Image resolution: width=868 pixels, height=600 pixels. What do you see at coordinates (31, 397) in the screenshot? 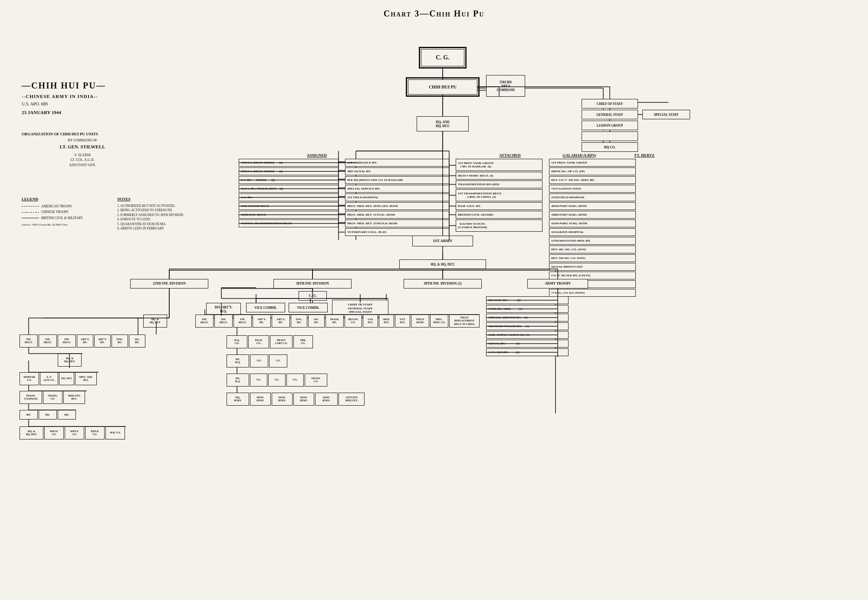
I see `trans-co-pack: TRANS.CO.(PACK)` at bounding box center [31, 397].